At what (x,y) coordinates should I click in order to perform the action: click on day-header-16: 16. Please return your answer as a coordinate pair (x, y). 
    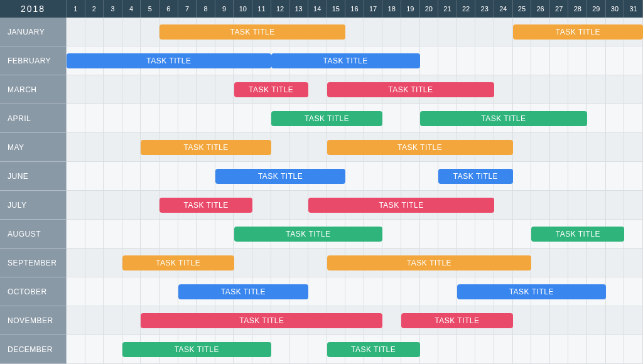
    Looking at the image, I should click on (355, 9).